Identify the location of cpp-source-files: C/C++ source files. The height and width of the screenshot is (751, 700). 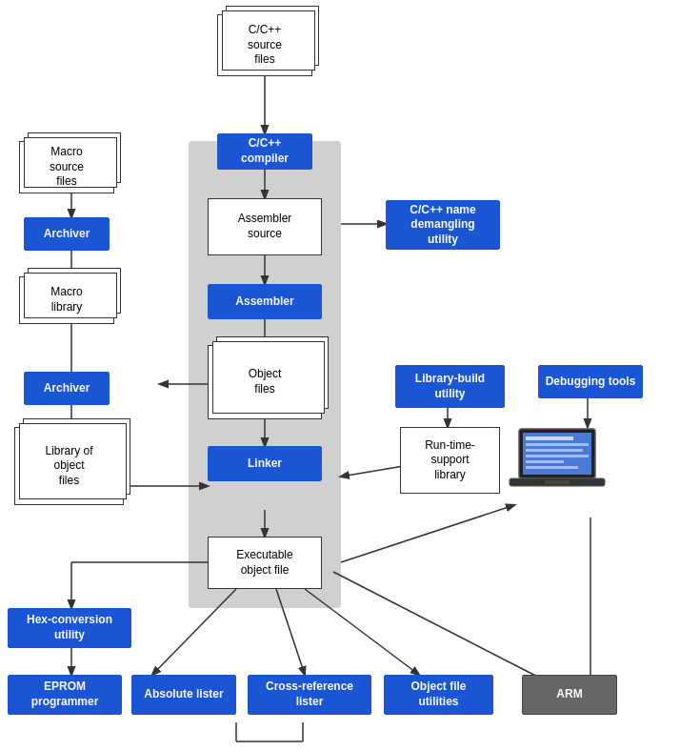
(265, 46).